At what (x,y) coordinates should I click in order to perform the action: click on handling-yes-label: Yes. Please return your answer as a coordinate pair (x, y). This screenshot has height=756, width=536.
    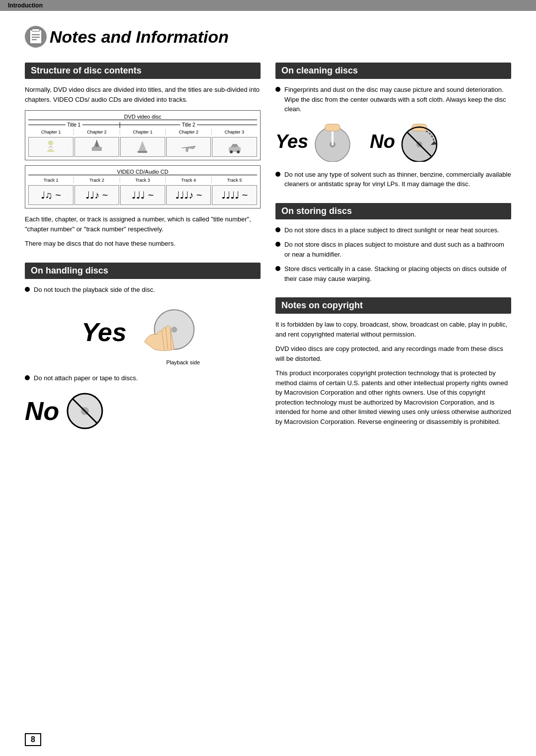
    Looking at the image, I should click on (104, 332).